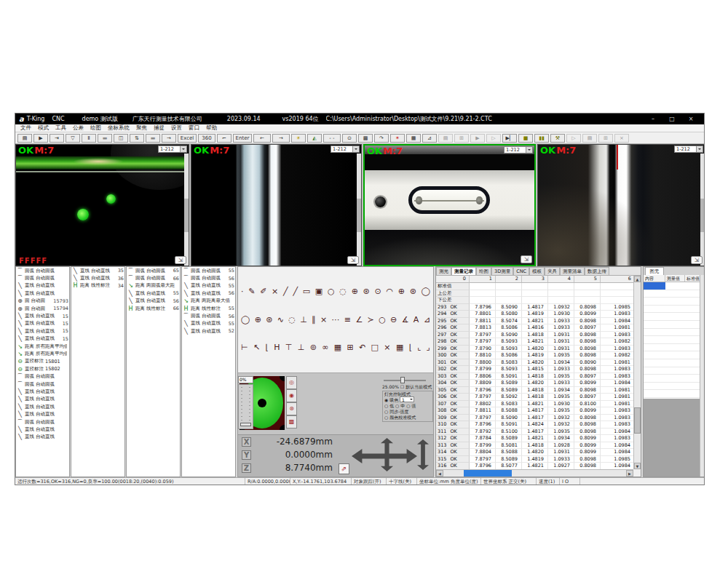 Image resolution: width=728 pixels, height=574 pixels. I want to click on feature-item: ⌒ 圆弧 自动圆弧 55, so click(208, 271).